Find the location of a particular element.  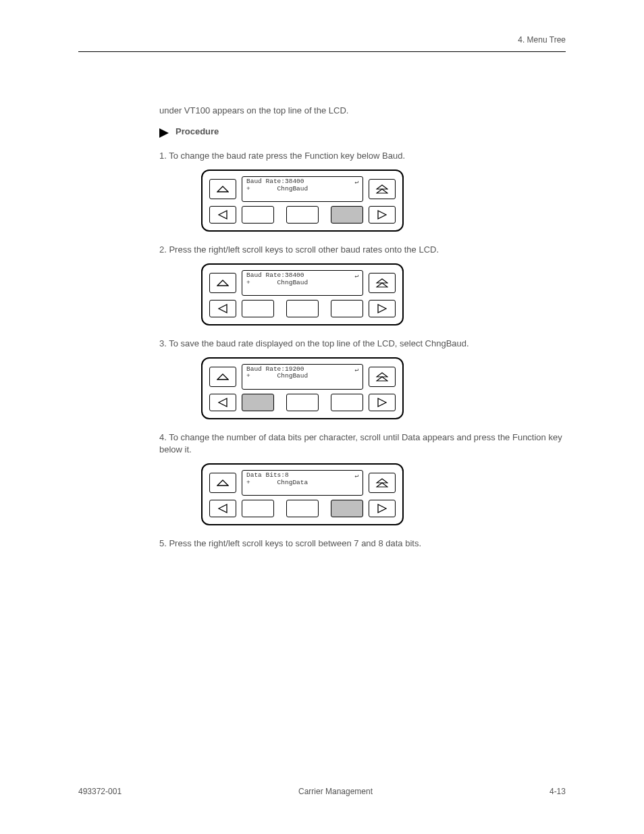

step-4-text: 4. To change the number of data bits per… is located at coordinates (363, 444).